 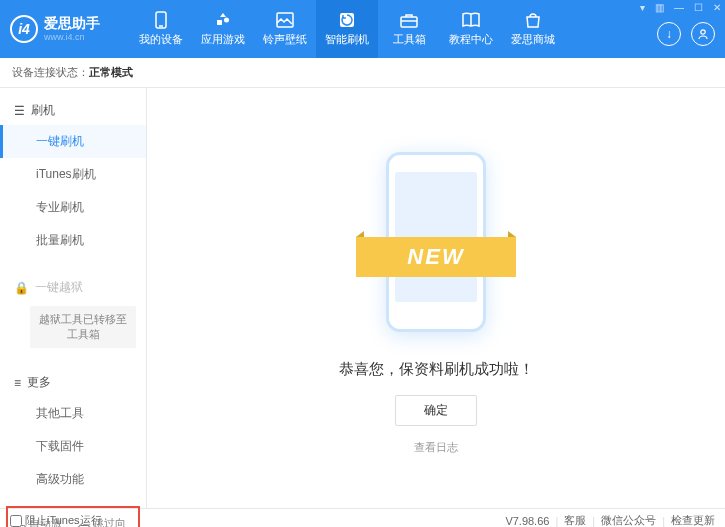 I want to click on sidebar-item-download: 下载固件, so click(x=73, y=446).